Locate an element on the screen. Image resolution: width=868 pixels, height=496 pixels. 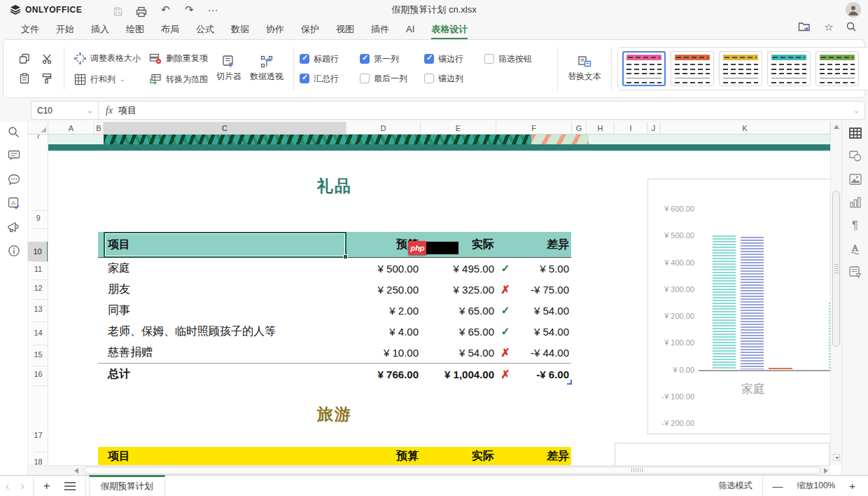
text-art-settings-icon: A is located at coordinates (855, 249).